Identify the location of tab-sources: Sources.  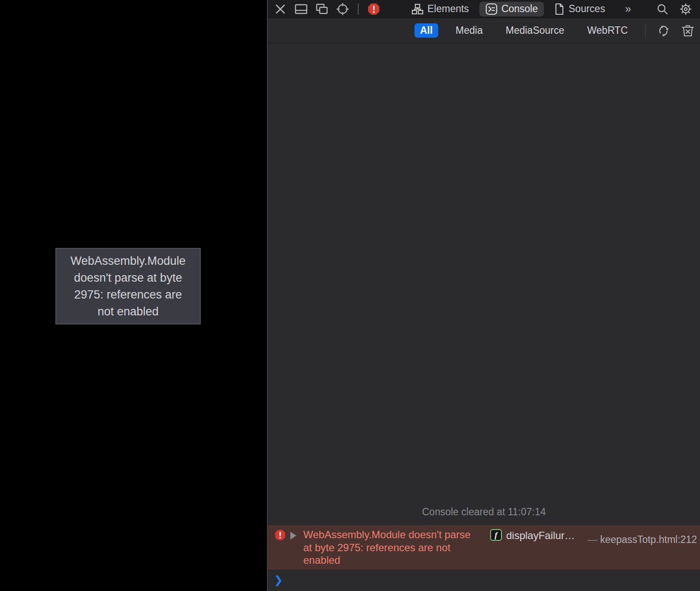
(580, 9).